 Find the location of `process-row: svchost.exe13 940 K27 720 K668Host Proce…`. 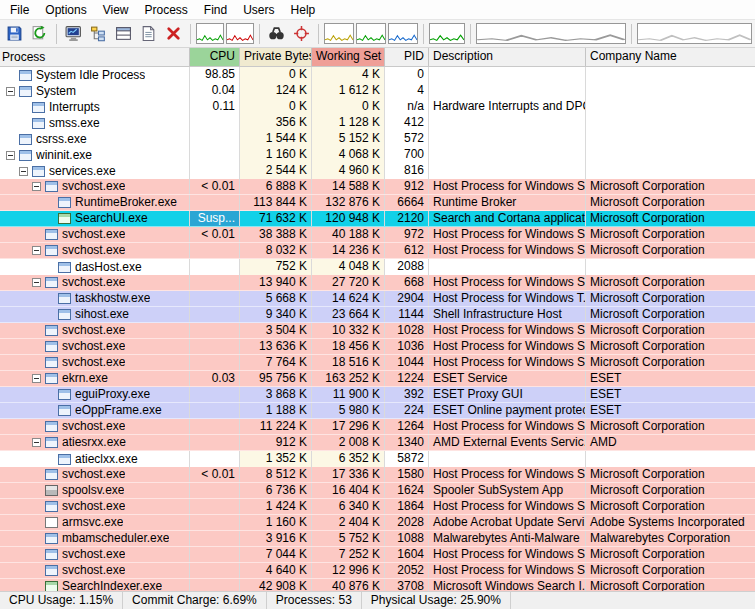

process-row: svchost.exe13 940 K27 720 K668Host Proce… is located at coordinates (378, 283).